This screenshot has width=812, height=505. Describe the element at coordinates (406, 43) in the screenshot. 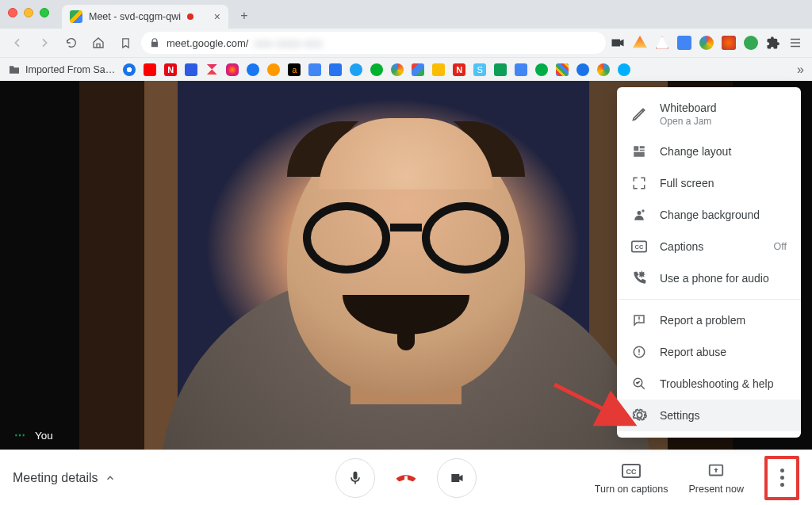

I see `browser-toolbar: meet.google.com/ xxx-xxxx-xxx` at that location.